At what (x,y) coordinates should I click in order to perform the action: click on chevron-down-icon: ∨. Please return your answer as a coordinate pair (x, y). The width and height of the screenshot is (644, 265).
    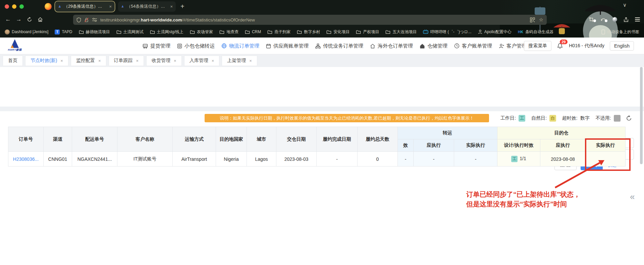
    Looking at the image, I should click on (625, 5).